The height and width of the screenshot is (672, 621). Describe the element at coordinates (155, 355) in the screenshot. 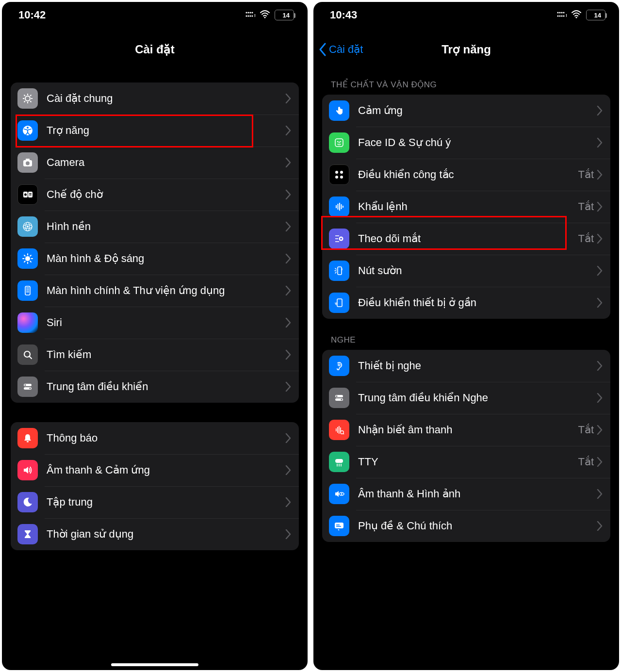

I see `row-search: Tìm kiếm` at that location.